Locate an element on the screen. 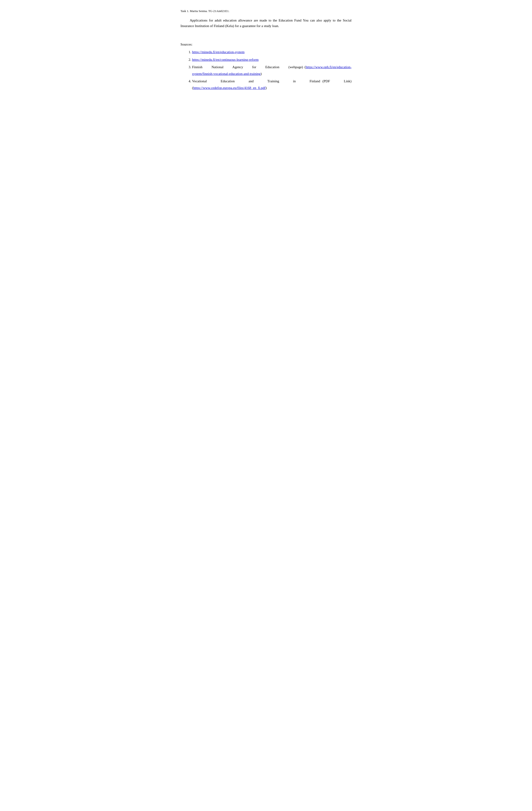 Image resolution: width=532 pixels, height=811 pixels. list-item: Finnish National Agency for Education (w… is located at coordinates (272, 70).